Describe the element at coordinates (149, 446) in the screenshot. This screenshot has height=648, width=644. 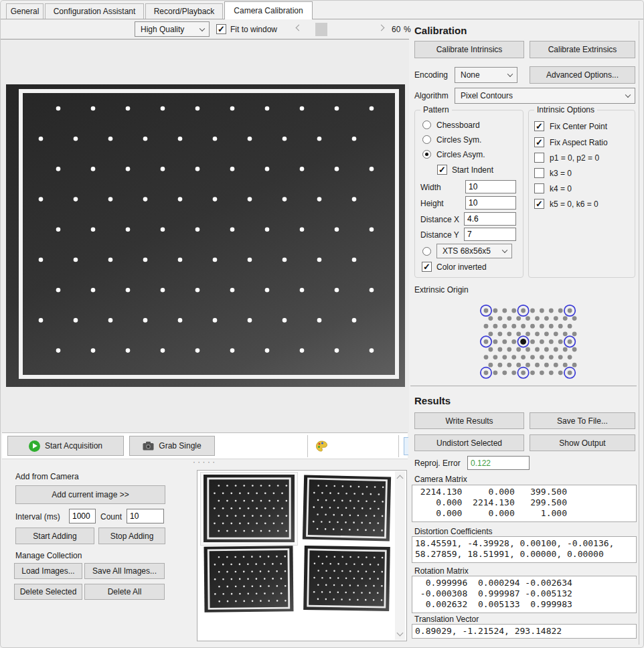
I see `camera-icon` at that location.